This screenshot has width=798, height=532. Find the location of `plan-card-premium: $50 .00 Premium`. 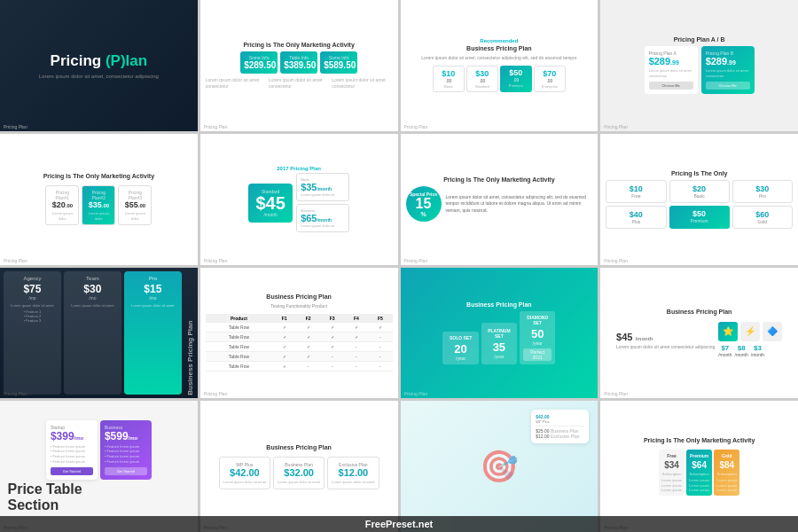

plan-card-premium: $50 .00 Premium is located at coordinates (516, 79).